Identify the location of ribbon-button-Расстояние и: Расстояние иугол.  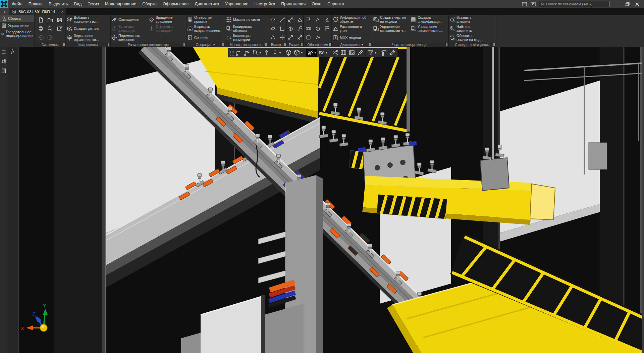
(352, 29).